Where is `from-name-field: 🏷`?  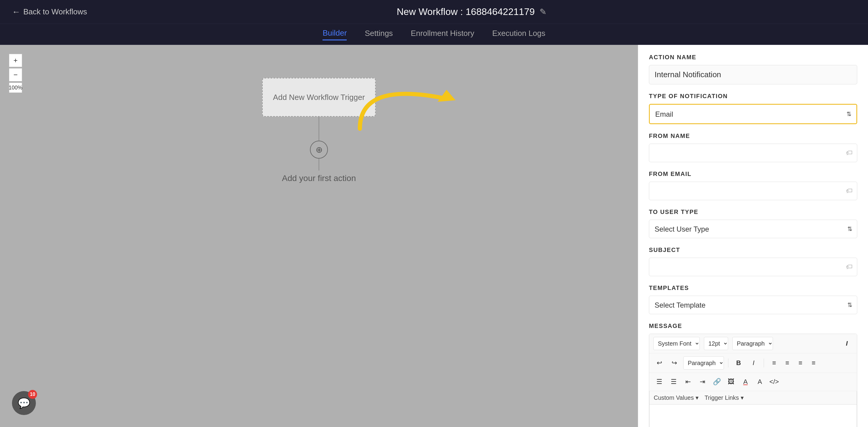 from-name-field: 🏷 is located at coordinates (753, 153).